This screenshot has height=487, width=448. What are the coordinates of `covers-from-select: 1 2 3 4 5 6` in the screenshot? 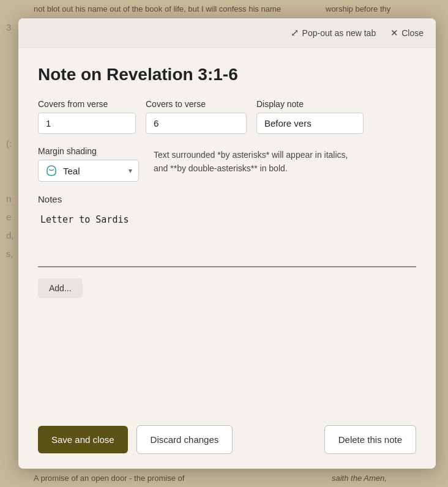 It's located at (87, 124).